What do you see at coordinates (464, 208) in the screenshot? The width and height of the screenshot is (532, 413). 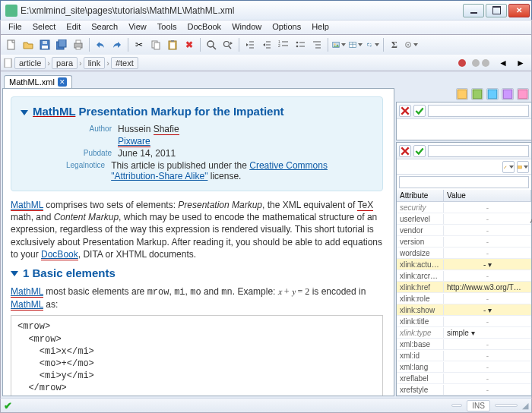 I see `attr-row: security-` at bounding box center [464, 208].